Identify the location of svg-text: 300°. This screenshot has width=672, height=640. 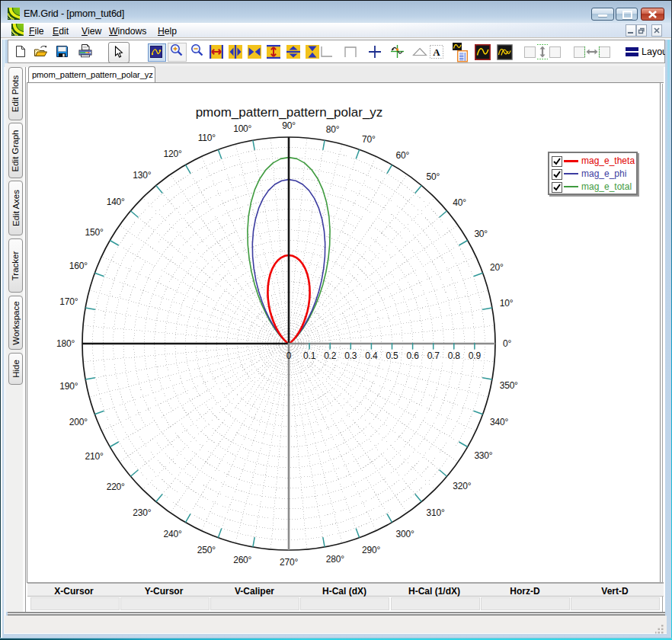
(405, 534).